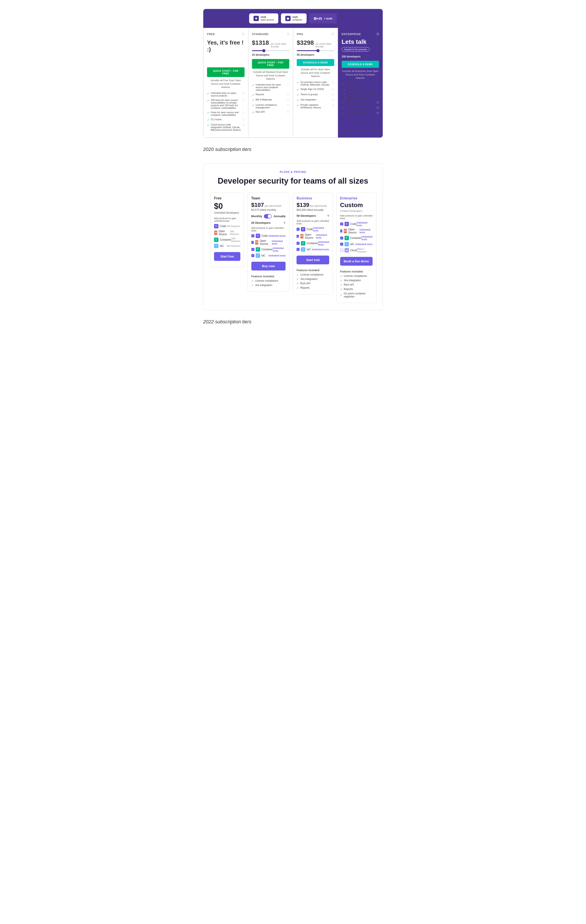  What do you see at coordinates (288, 34) in the screenshot?
I see `info-icon-standard: ⓘ` at bounding box center [288, 34].